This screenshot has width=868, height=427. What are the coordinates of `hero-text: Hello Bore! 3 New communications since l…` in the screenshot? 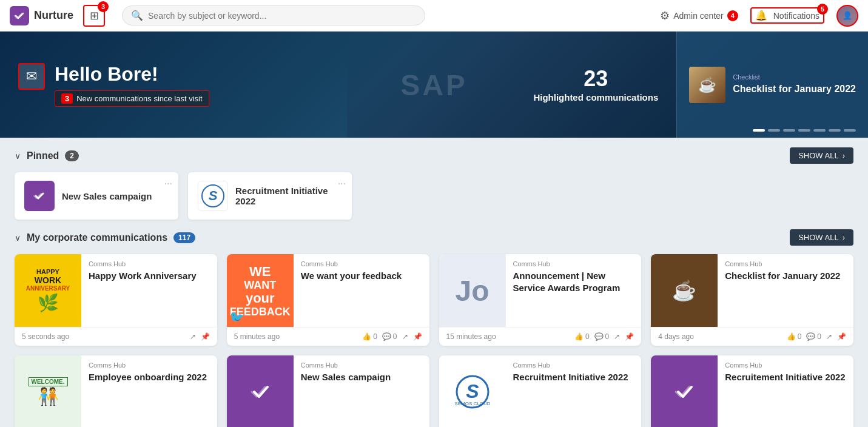 It's located at (132, 85).